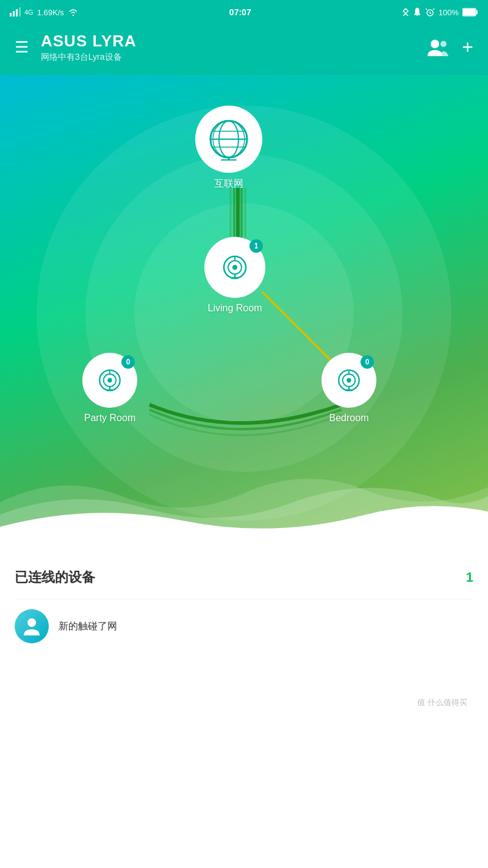 Image resolution: width=488 pixels, height=868 pixels. Describe the element at coordinates (349, 380) in the screenshot. I see `router-icon-bedroom` at that location.